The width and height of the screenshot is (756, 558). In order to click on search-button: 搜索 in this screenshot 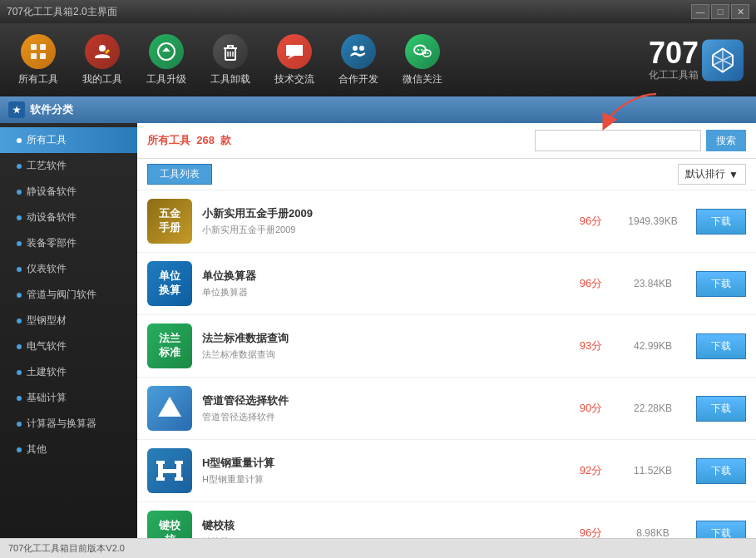, I will do `click(726, 141)`.